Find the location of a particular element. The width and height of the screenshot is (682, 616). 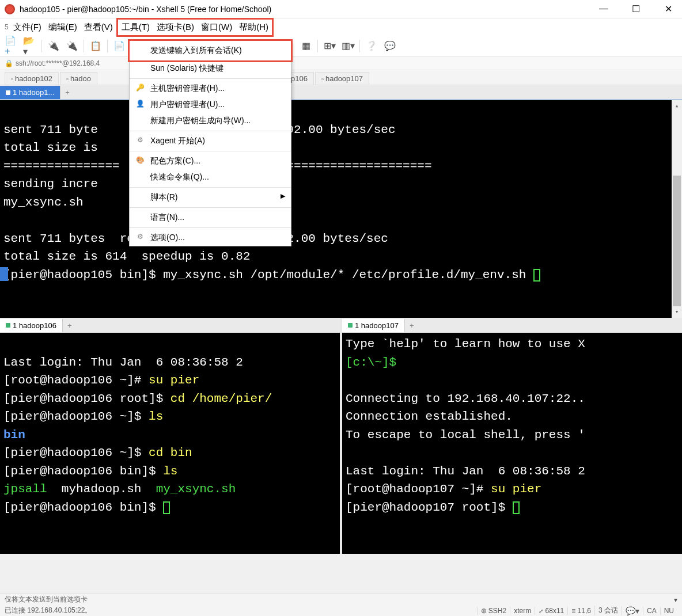

speech-small-icon: 💬▾ is located at coordinates (632, 611).